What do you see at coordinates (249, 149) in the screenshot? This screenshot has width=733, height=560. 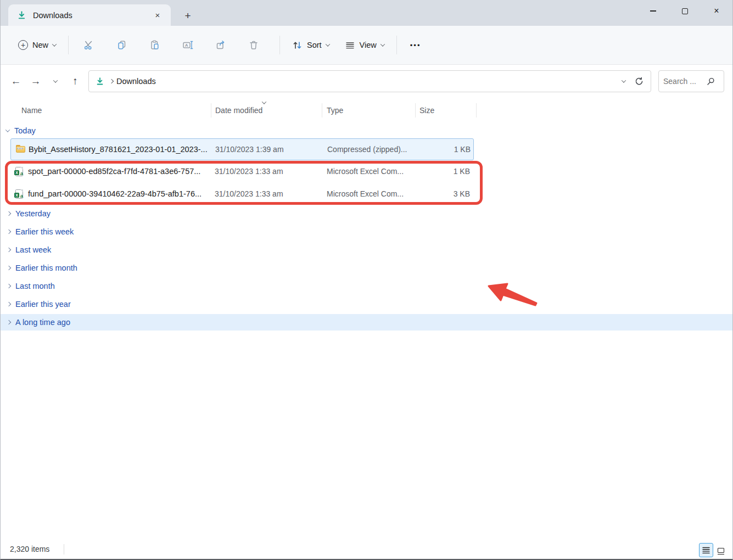 I see `file-date: 31/10/2023 1:39 am` at bounding box center [249, 149].